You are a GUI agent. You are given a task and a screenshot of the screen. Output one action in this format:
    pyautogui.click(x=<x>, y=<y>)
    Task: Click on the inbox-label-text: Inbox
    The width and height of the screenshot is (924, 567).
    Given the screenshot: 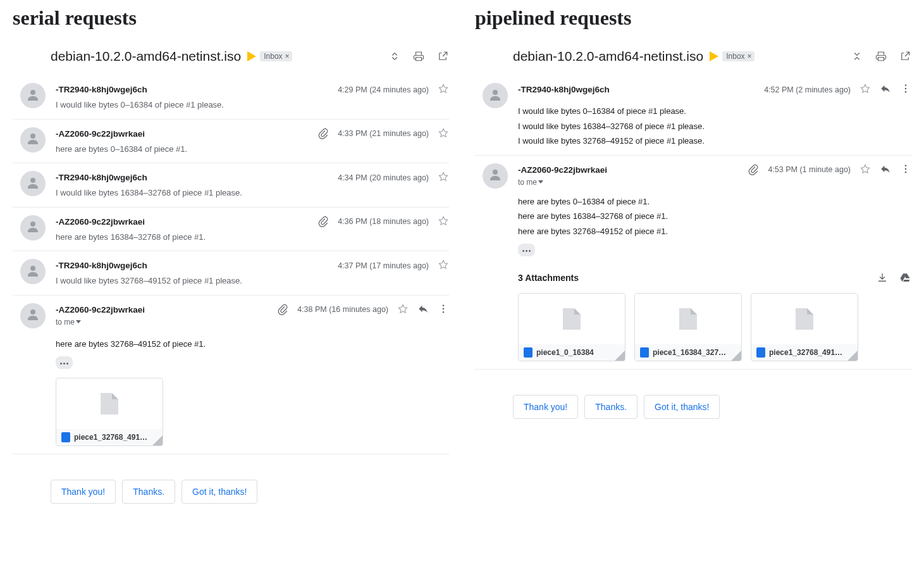 What is the action you would take?
    pyautogui.click(x=735, y=56)
    